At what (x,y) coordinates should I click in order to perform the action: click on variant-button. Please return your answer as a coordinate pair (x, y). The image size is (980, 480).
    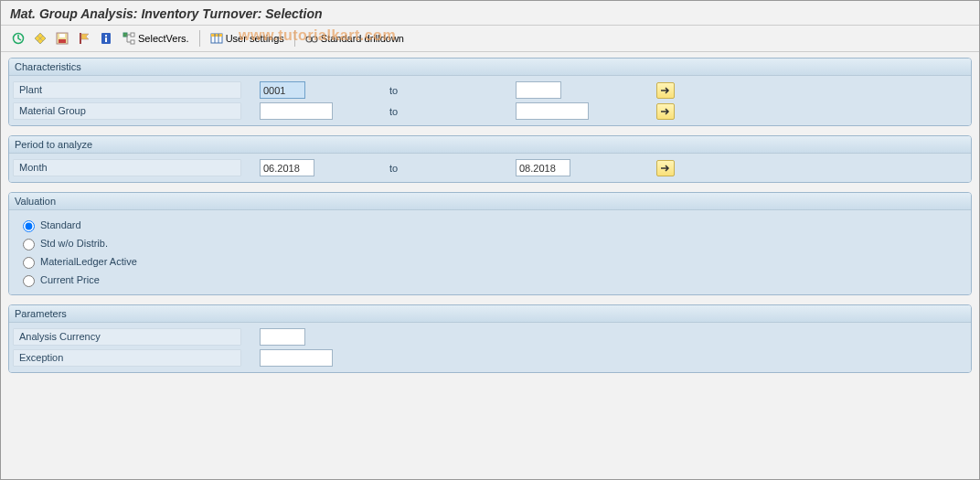
    Looking at the image, I should click on (40, 38).